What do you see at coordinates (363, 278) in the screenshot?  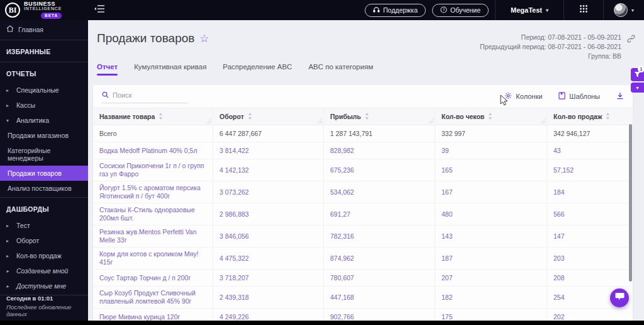 I see `table-row: Соус Тартар Торчин д / п 200г 3 718,207 …` at bounding box center [363, 278].